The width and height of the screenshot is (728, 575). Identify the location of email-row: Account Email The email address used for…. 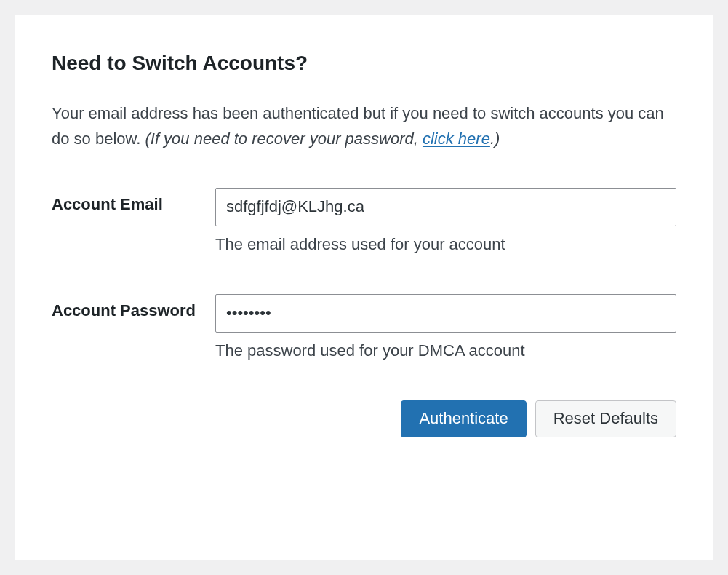
(364, 221).